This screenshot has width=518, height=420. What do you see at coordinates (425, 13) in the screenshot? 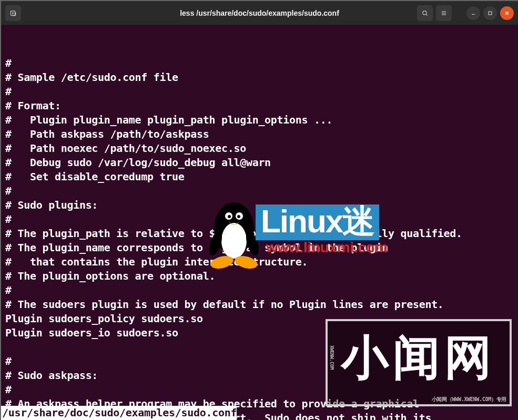
I see `search-button` at bounding box center [425, 13].